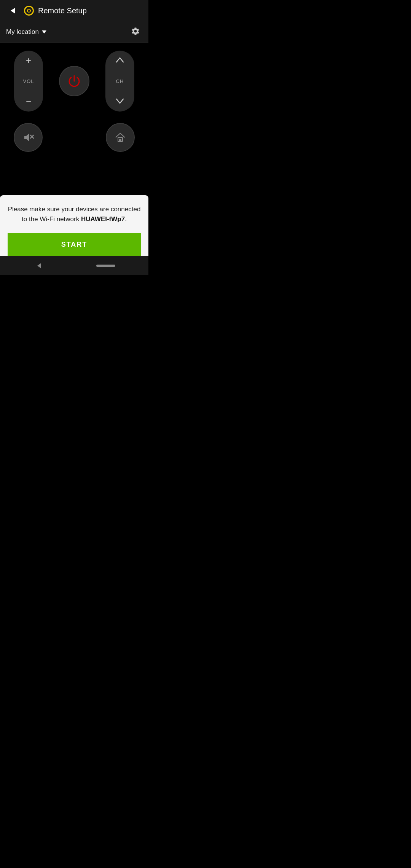  I want to click on location-text: My location, so click(22, 32).